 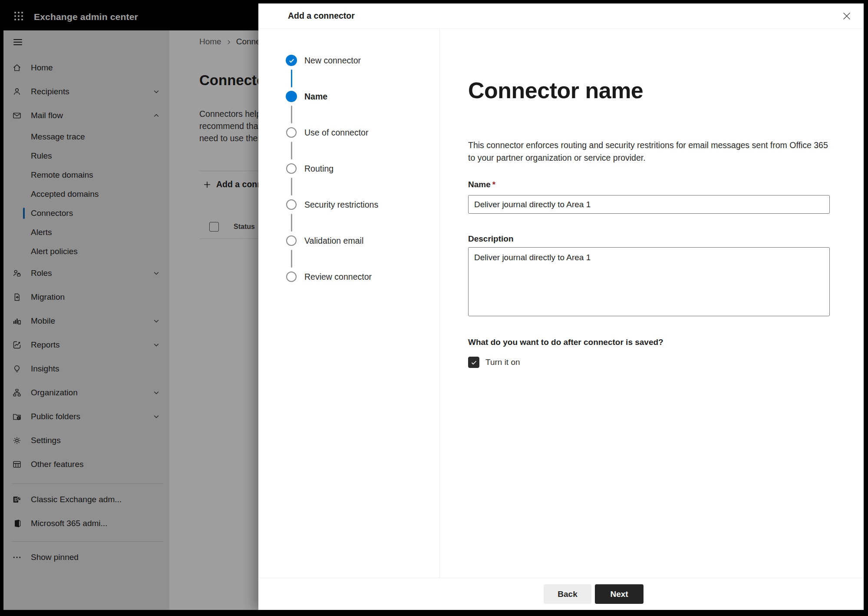 What do you see at coordinates (561, 16) in the screenshot?
I see `dialog-header: Add a connector` at bounding box center [561, 16].